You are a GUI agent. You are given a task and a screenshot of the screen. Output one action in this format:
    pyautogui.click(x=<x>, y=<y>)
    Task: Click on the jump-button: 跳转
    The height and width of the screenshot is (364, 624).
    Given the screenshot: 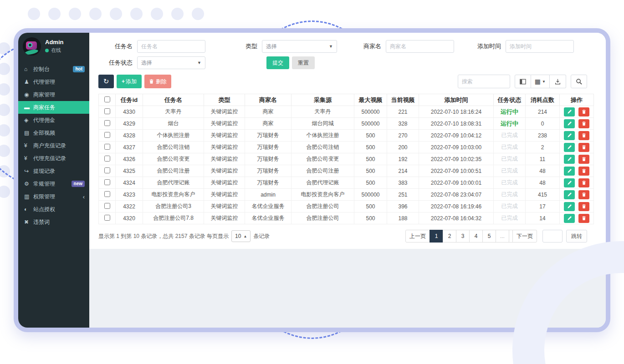 What is the action you would take?
    pyautogui.click(x=577, y=236)
    